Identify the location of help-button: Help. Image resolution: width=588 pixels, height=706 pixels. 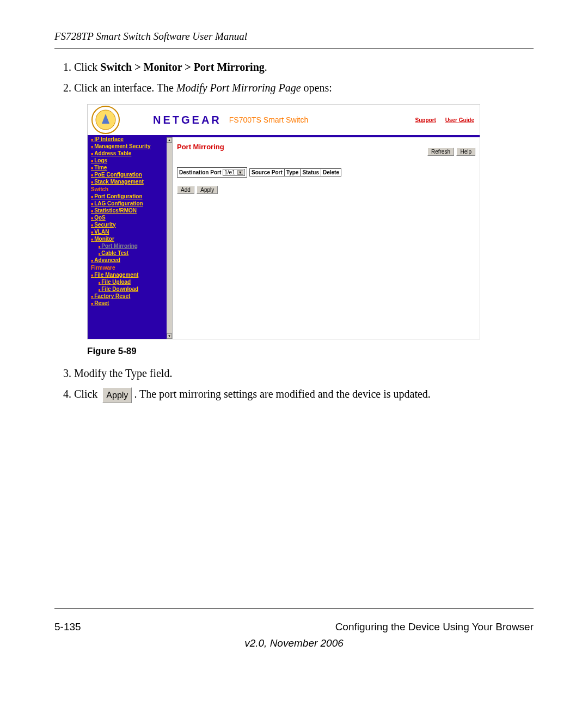
(466, 151).